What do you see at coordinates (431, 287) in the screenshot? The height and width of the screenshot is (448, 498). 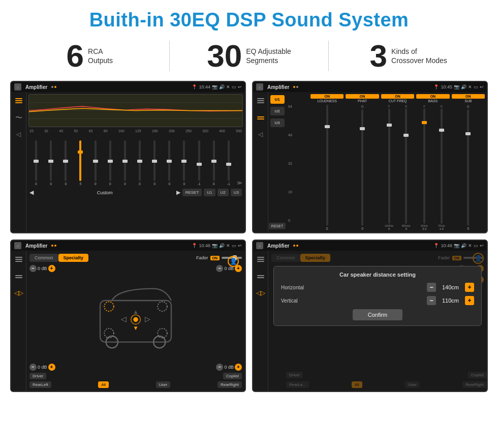 I see `horizontal-minus-btn: −` at bounding box center [431, 287].